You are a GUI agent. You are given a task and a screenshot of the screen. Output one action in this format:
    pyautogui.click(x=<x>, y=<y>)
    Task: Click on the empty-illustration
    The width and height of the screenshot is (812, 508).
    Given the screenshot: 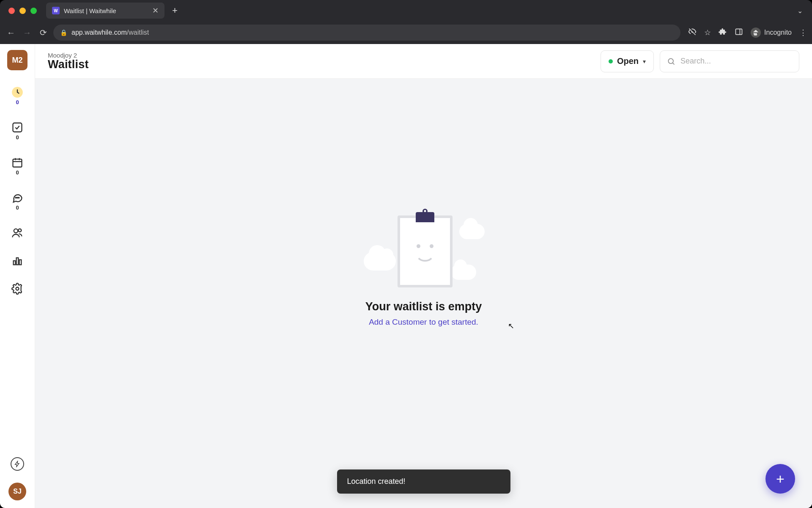 What is the action you would take?
    pyautogui.click(x=424, y=250)
    